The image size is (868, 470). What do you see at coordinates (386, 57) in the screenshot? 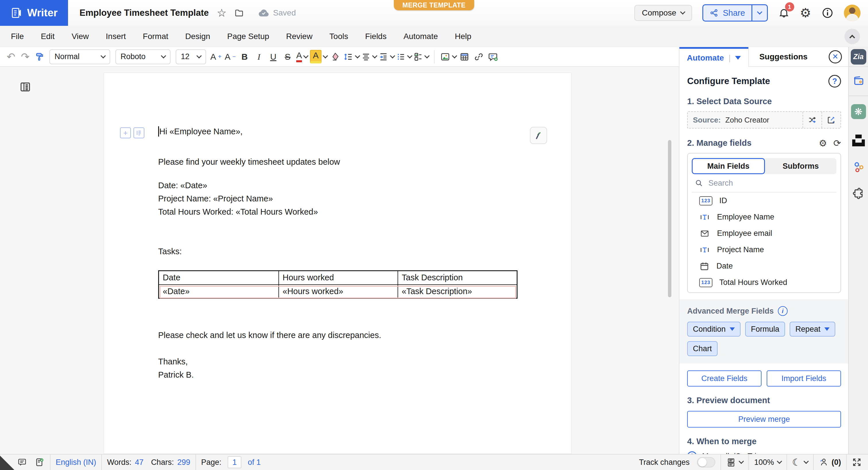
I see `indent-button` at bounding box center [386, 57].